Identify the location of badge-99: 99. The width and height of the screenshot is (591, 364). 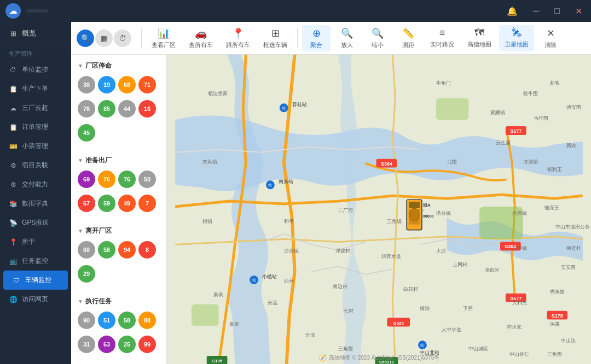
(147, 344).